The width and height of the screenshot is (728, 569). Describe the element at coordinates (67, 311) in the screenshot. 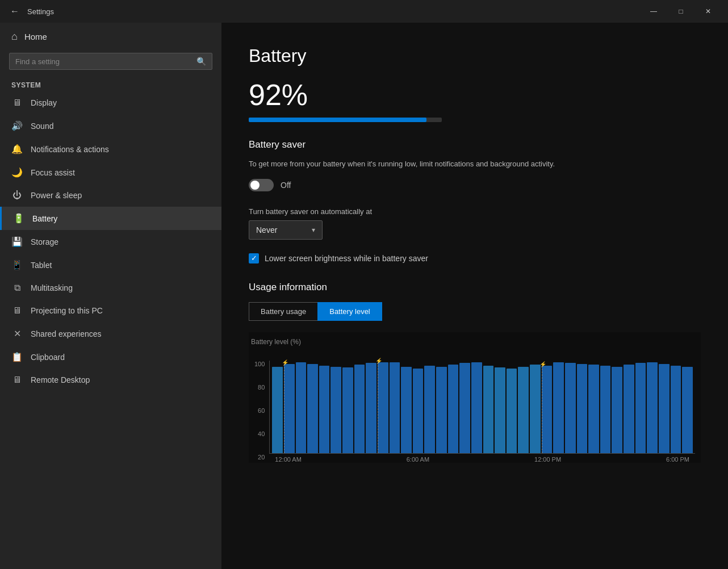

I see `sidebar-item-projecting-label: Projecting to this PC` at that location.